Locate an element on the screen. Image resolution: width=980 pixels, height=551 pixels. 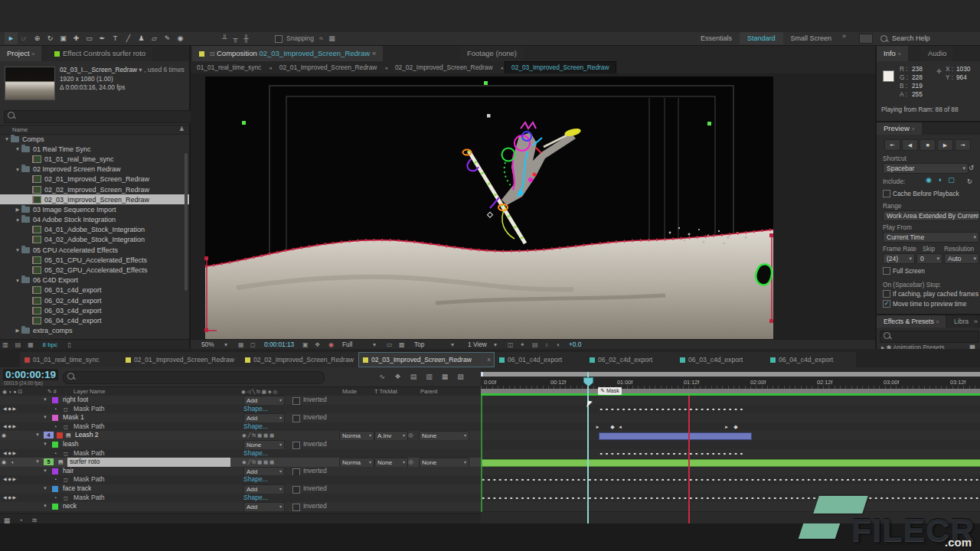
breadcrumb-comp-0: 01_01_real_time_sync is located at coordinates (229, 67).